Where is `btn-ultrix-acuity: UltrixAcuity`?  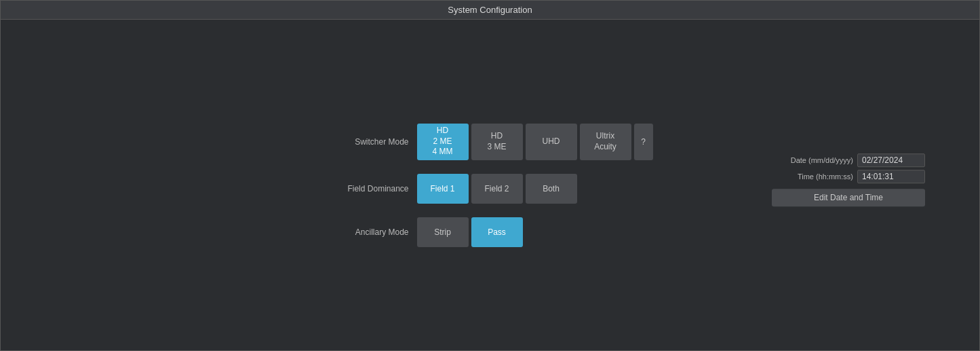 btn-ultrix-acuity: UltrixAcuity is located at coordinates (606, 142).